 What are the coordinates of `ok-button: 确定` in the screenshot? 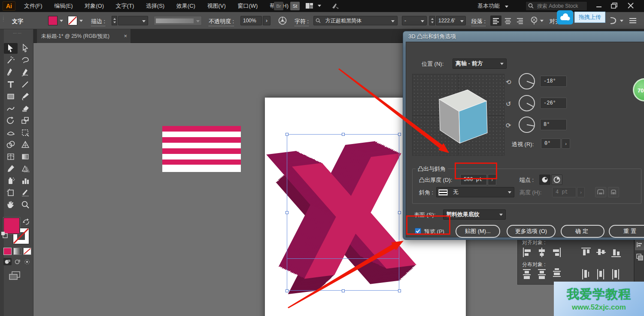 It's located at (583, 231).